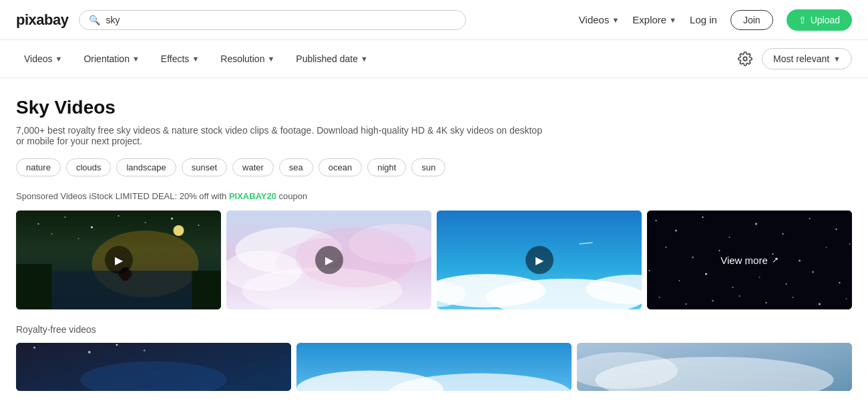 The height and width of the screenshot is (411, 868). I want to click on nav-explore: Explore ▼, so click(654, 20).